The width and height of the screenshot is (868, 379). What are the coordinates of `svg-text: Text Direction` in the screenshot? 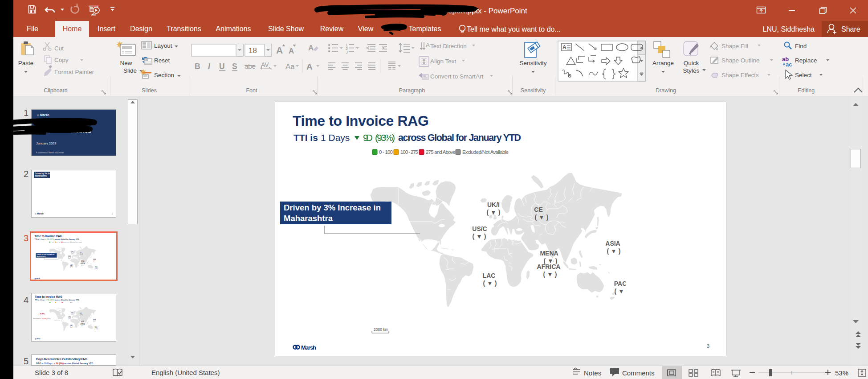 It's located at (448, 46).